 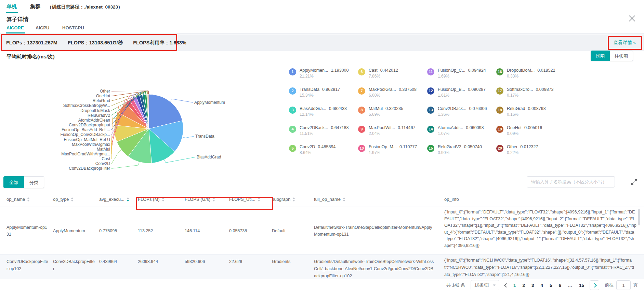 What do you see at coordinates (542, 286) in the screenshot?
I see `page-number-4: 4` at bounding box center [542, 286].